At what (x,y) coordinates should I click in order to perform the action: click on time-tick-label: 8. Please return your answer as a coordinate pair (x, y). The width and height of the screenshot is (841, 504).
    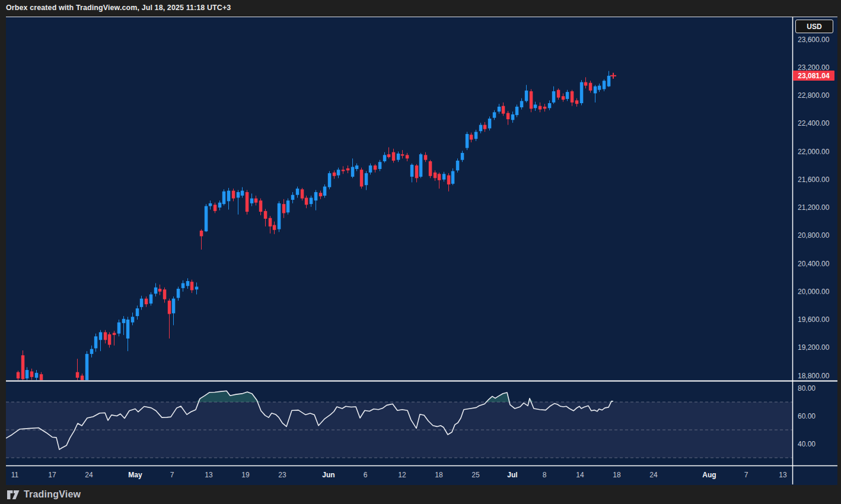
    Looking at the image, I should click on (544, 475).